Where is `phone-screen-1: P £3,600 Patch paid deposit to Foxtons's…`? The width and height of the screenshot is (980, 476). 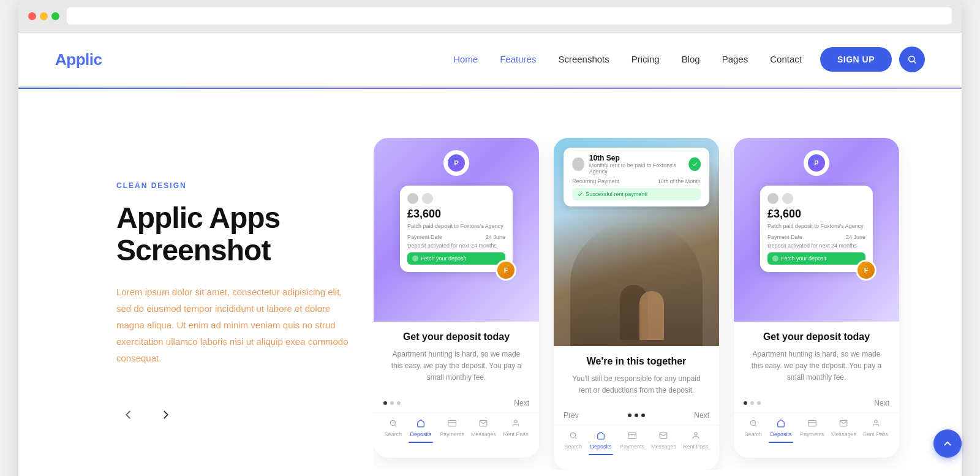 phone-screen-1: P £3,600 Patch paid deposit to Foxtons's… is located at coordinates (456, 230).